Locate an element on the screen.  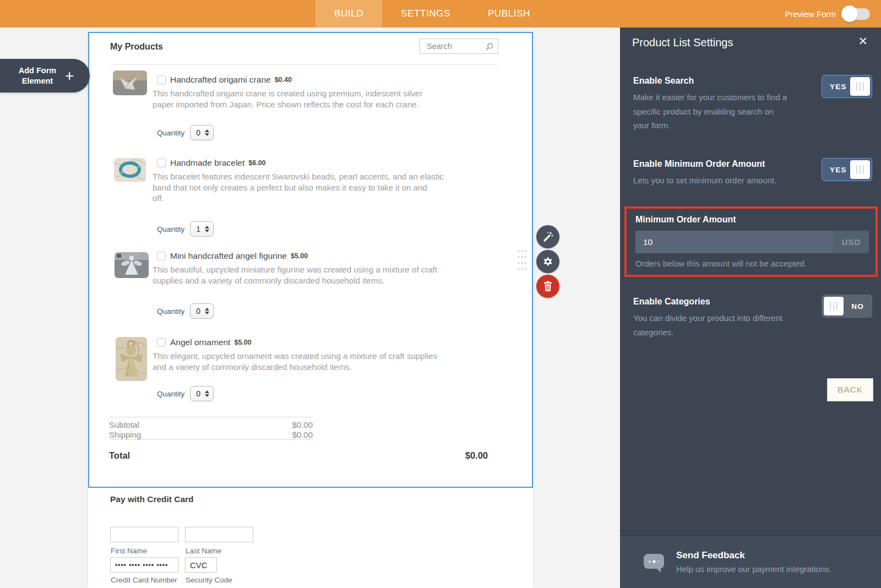
gear-icon is located at coordinates (548, 262).